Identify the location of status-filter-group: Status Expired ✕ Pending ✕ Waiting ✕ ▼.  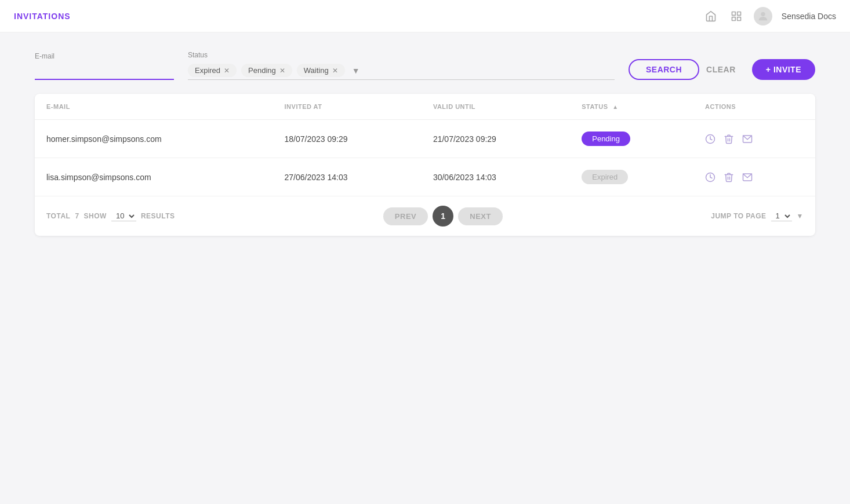
(401, 65).